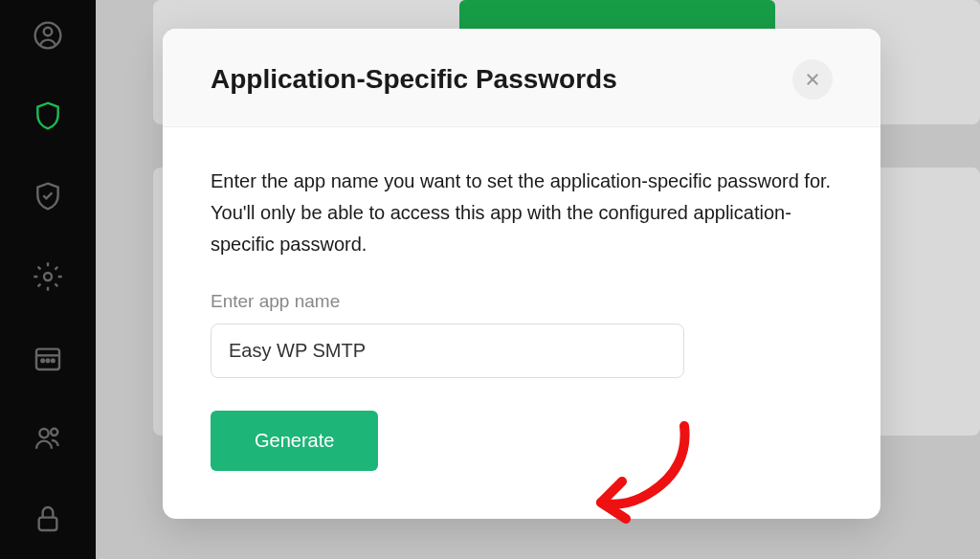 This screenshot has height=559, width=980. I want to click on modal-header: Application-Specific Passwords, so click(522, 78).